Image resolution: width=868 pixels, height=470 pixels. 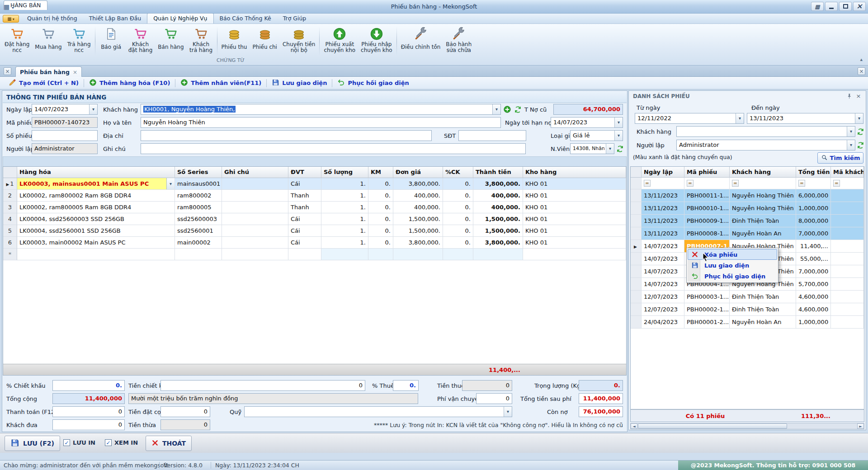 I want to click on thue-pct-input: 0., so click(x=406, y=385).